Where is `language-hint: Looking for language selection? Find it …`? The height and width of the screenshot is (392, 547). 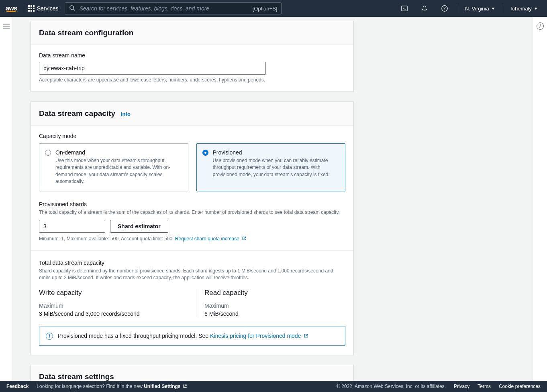 language-hint: Looking for language selection? Find it … is located at coordinates (112, 386).